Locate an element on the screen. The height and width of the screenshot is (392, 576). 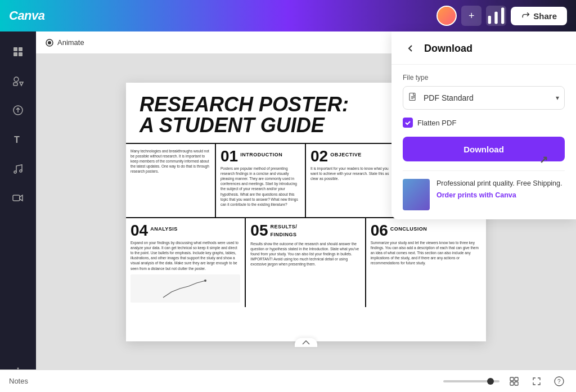
doc-cell-05: 05 RESULTS/ FINDINGS Results show the ou… is located at coordinates (306, 263).